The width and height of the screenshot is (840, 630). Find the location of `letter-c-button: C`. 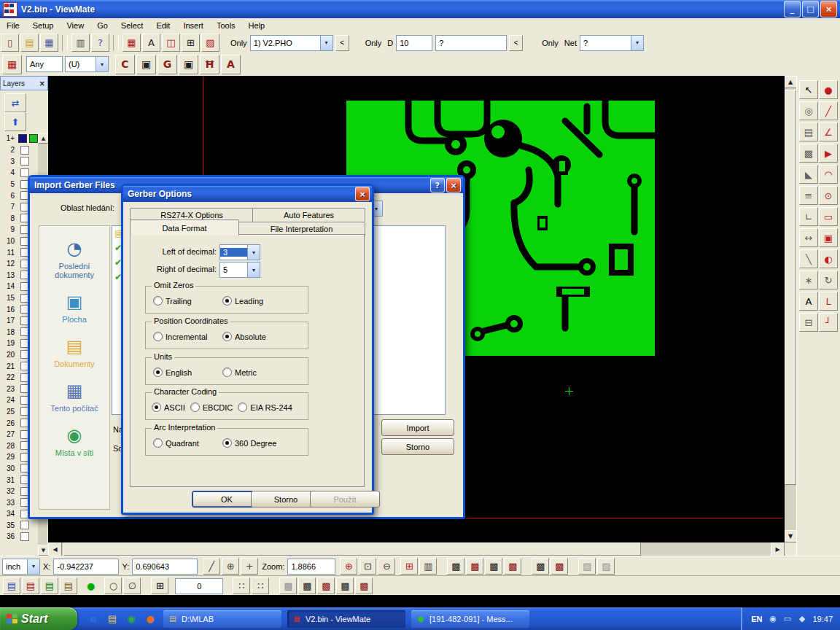

letter-c-button: C is located at coordinates (125, 64).